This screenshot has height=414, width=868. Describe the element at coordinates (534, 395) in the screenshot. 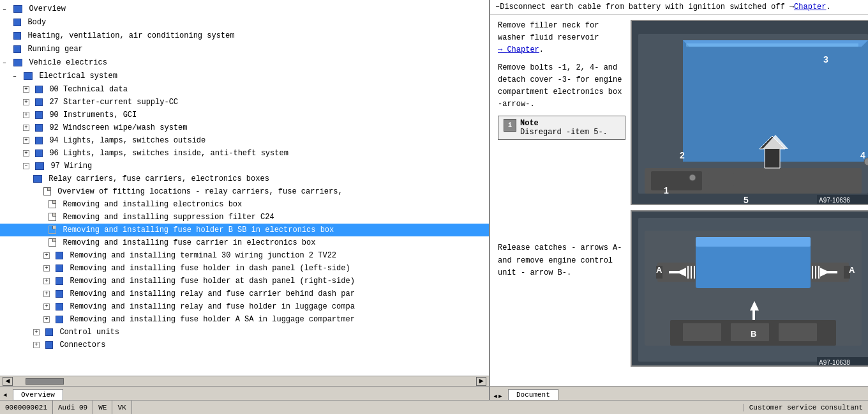

I see `tab-document: Document` at that location.